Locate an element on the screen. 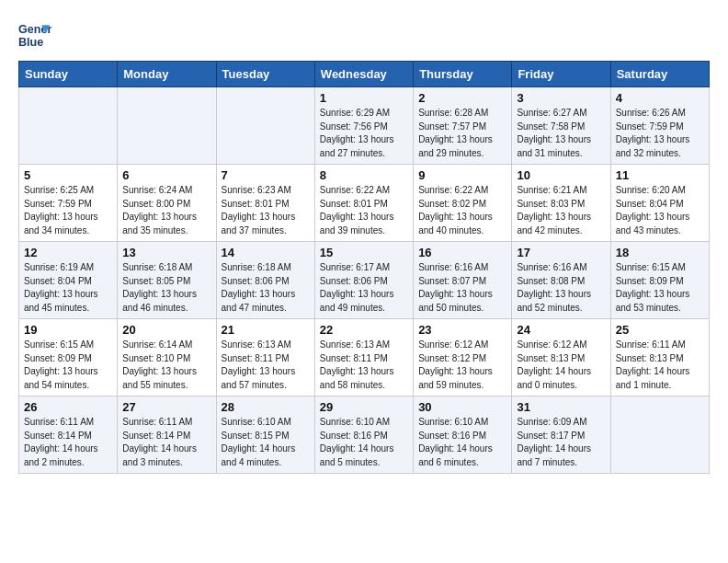  day-info: Sunrise: 6:11 AM Sunset: 8:13 PM Dayligh… is located at coordinates (660, 365).